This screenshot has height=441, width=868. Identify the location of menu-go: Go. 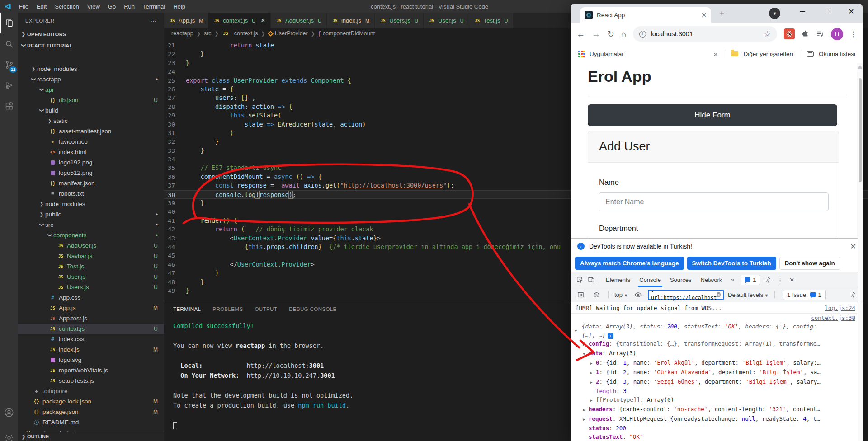
(112, 6).